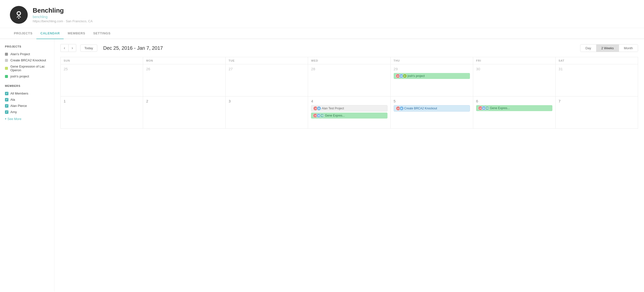  I want to click on date-jan3: 3, so click(266, 101).